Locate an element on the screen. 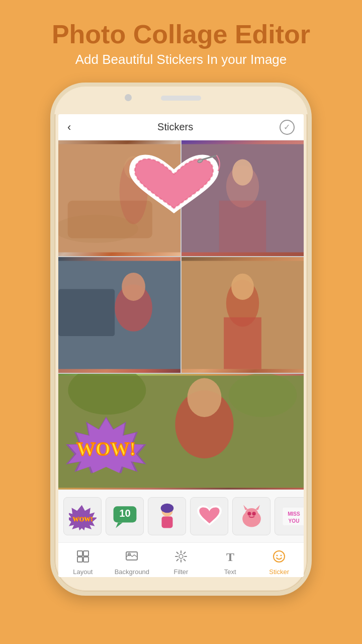 The width and height of the screenshot is (362, 644). nav-item-filter: Filter is located at coordinates (181, 562).